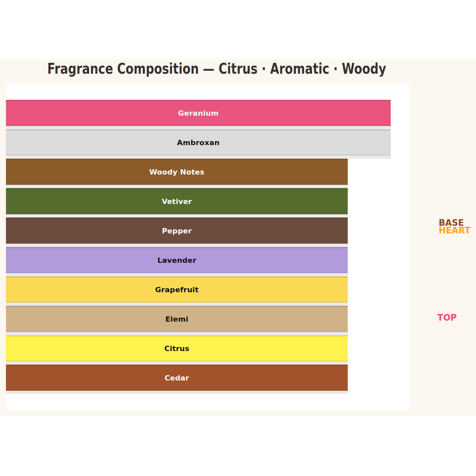  What do you see at coordinates (177, 231) in the screenshot?
I see `bar-pepper: Pepper` at bounding box center [177, 231].